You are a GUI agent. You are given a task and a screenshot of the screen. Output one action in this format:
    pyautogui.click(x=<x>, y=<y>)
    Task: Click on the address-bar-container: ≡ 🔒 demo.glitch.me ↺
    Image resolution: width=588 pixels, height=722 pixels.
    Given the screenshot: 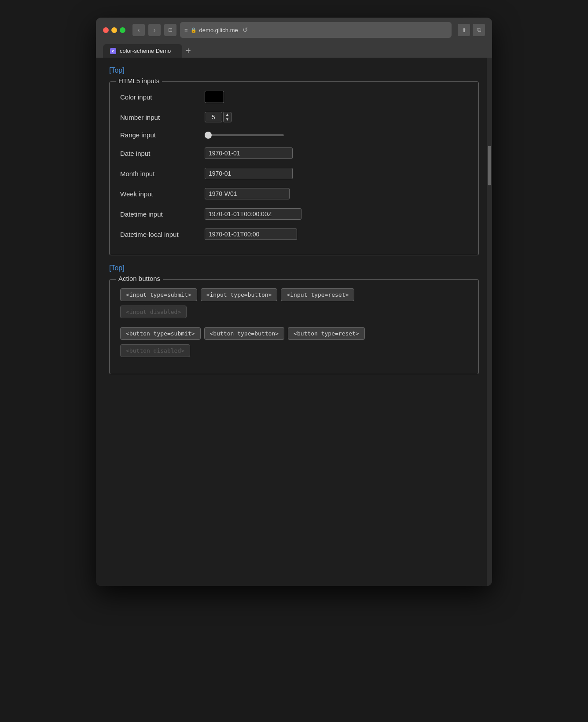 What is the action you would take?
    pyautogui.click(x=316, y=30)
    